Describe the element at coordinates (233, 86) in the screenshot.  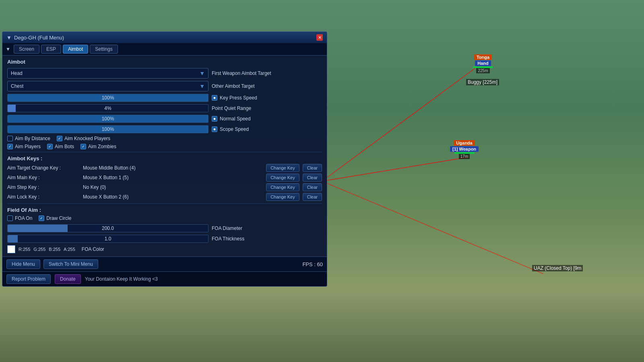
I see `other-target-label: Other Aimbot Target` at that location.